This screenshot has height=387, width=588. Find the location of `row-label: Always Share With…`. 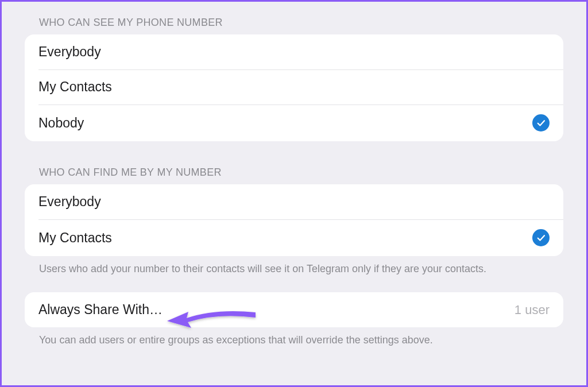

row-label: Always Share With… is located at coordinates (100, 310).